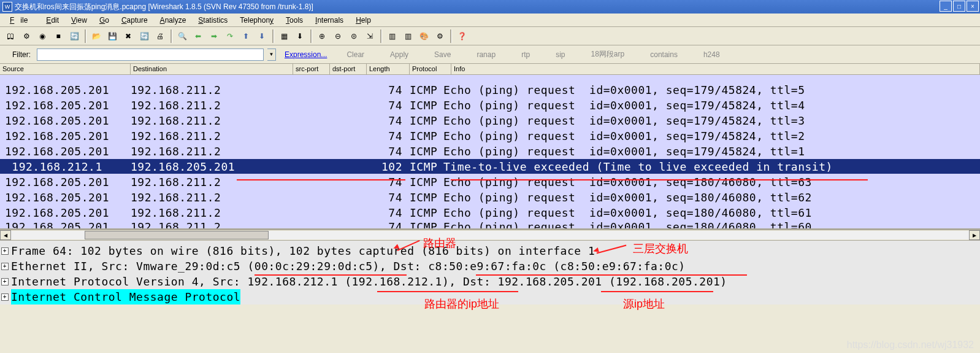  What do you see at coordinates (74, 36) in the screenshot?
I see `restart-capture-icon: 🔄` at bounding box center [74, 36].